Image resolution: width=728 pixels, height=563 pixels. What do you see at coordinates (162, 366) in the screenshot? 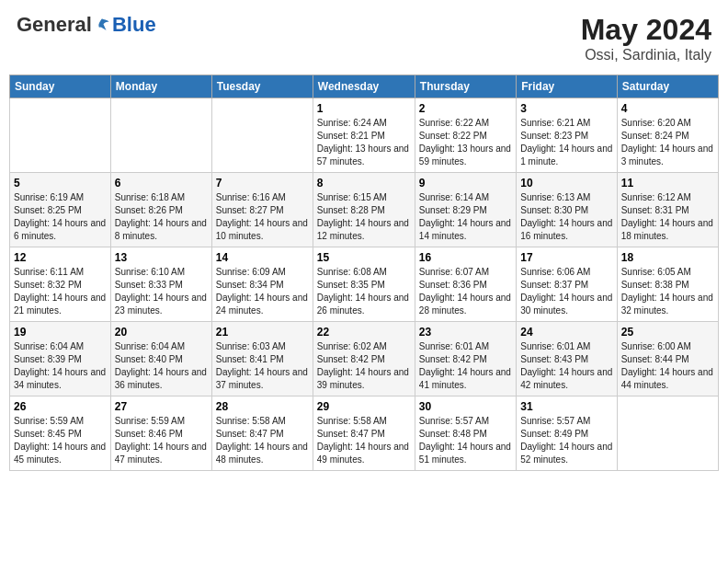
I see `day-info: Sunrise: 6:04 AM Sunset: 8:40 PM Dayligh…` at bounding box center [162, 366].